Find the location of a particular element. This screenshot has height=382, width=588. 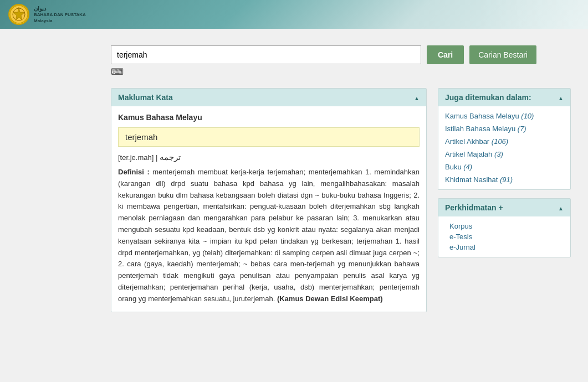

juga-ditemukan-item-2: Artikel Akhbar (106) is located at coordinates (504, 142).